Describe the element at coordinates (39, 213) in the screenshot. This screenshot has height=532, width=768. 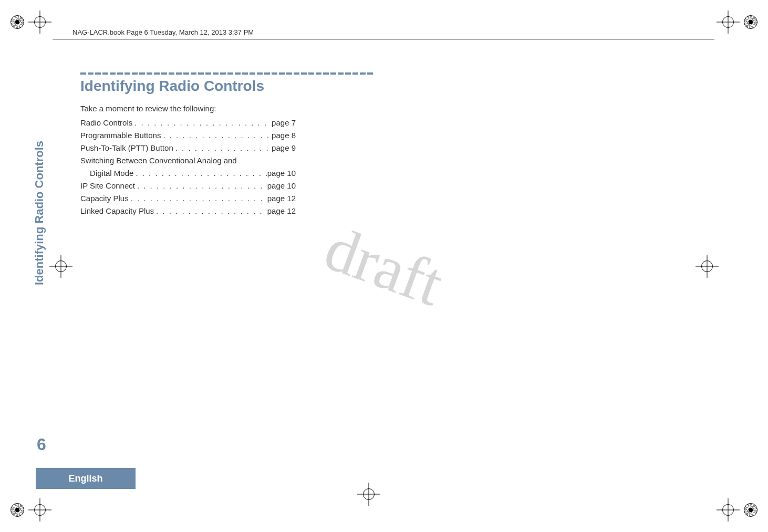
I see `sidebar-section-name: Identifying Radio Controls` at that location.